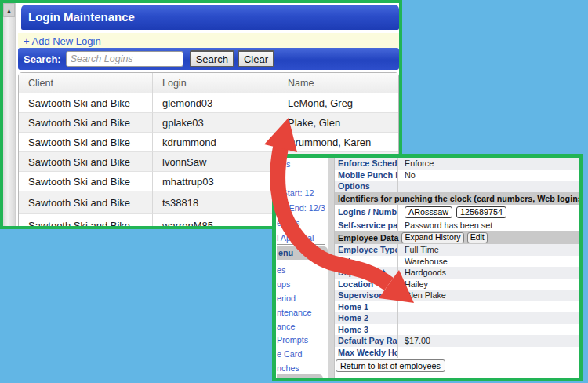  What do you see at coordinates (366, 295) in the screenshot?
I see `field-label: Supervisor` at bounding box center [366, 295].